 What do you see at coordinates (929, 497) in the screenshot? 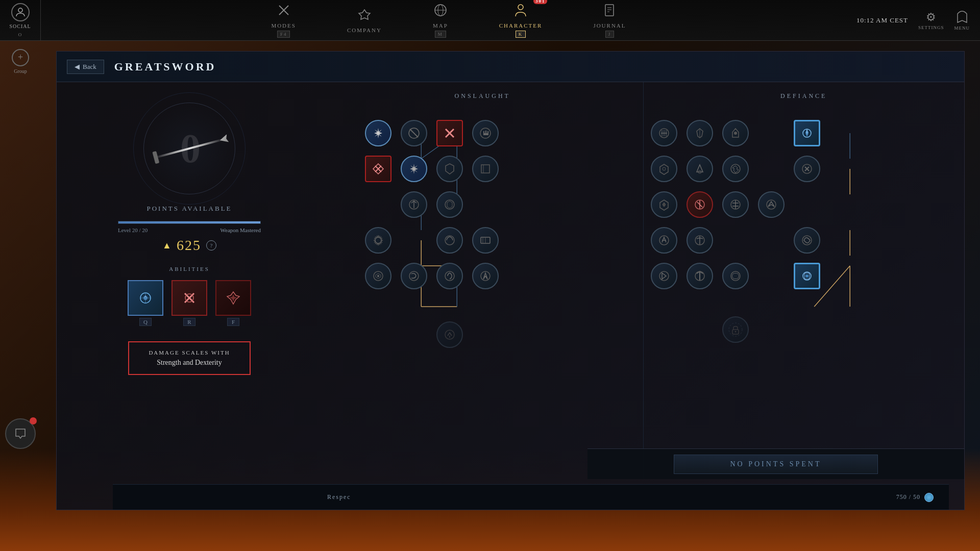
I see `azoth-icon` at bounding box center [929, 497].